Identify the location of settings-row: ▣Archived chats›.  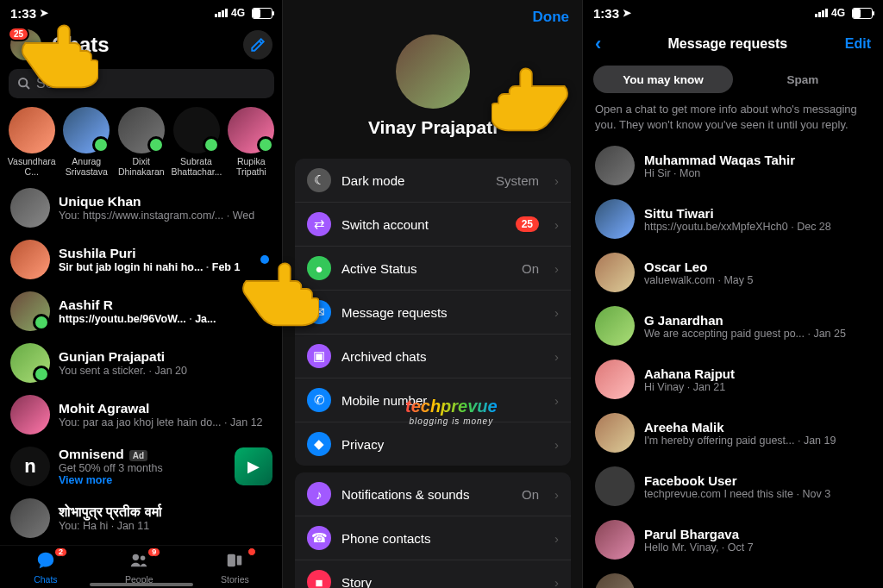
(433, 357).